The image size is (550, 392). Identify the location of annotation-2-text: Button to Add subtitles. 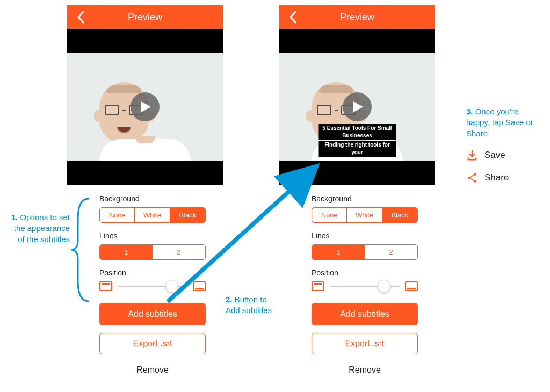
(249, 305).